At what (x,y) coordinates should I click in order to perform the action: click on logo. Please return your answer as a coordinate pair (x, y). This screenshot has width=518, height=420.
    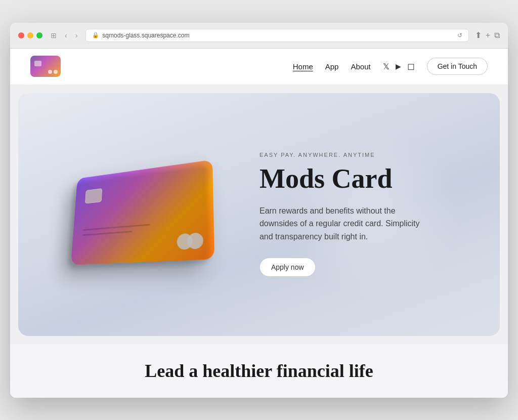
    Looking at the image, I should click on (46, 66).